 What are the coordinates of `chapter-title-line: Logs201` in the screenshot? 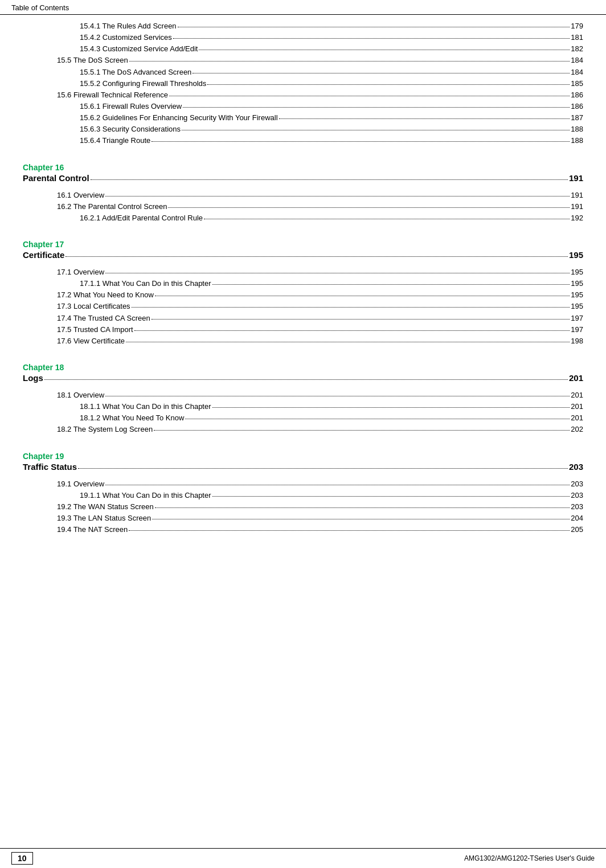 It's located at (303, 378).